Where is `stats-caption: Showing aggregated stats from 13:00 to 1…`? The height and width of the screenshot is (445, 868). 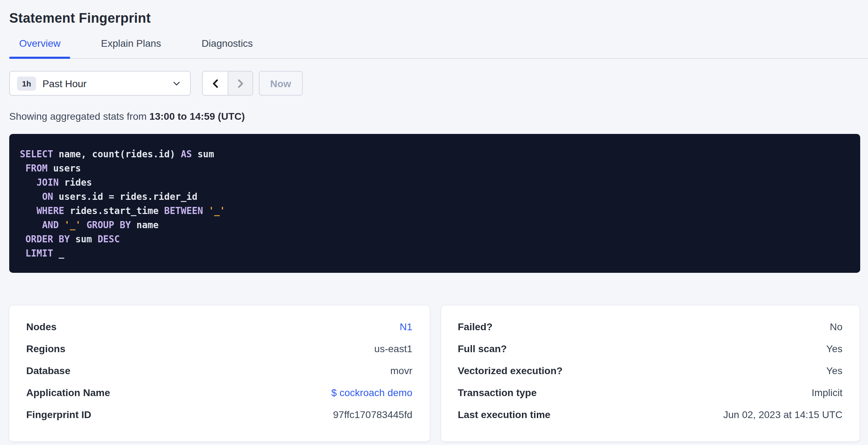 stats-caption: Showing aggregated stats from 13:00 to 1… is located at coordinates (434, 116).